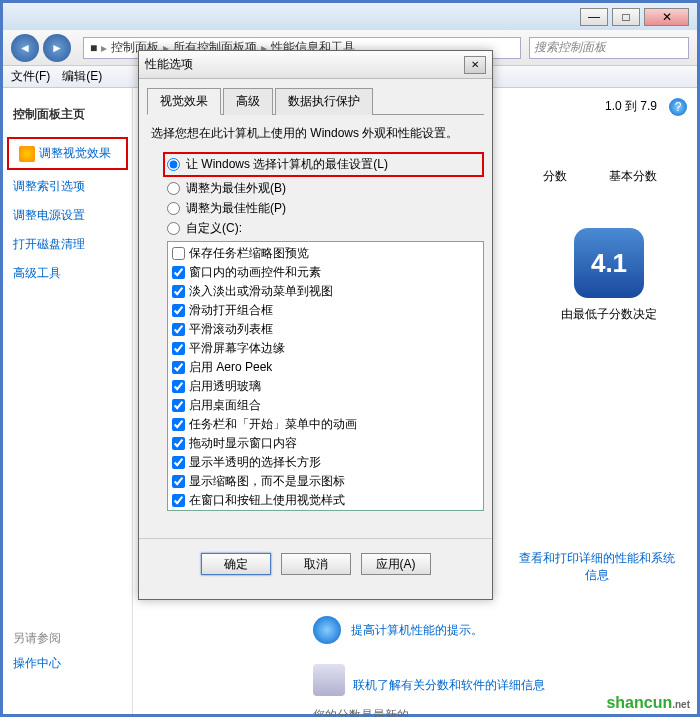 This screenshot has width=700, height=717. What do you see at coordinates (326, 368) in the screenshot?
I see `check-item: 启用 Aero Peek` at bounding box center [326, 368].